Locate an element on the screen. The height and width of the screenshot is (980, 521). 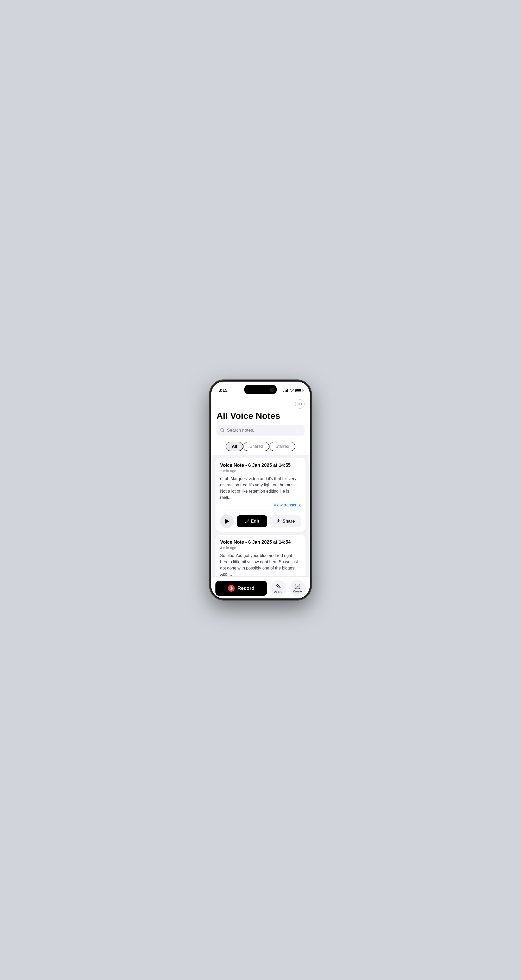
view-transcript-1-container: View transcript is located at coordinates (260, 505).